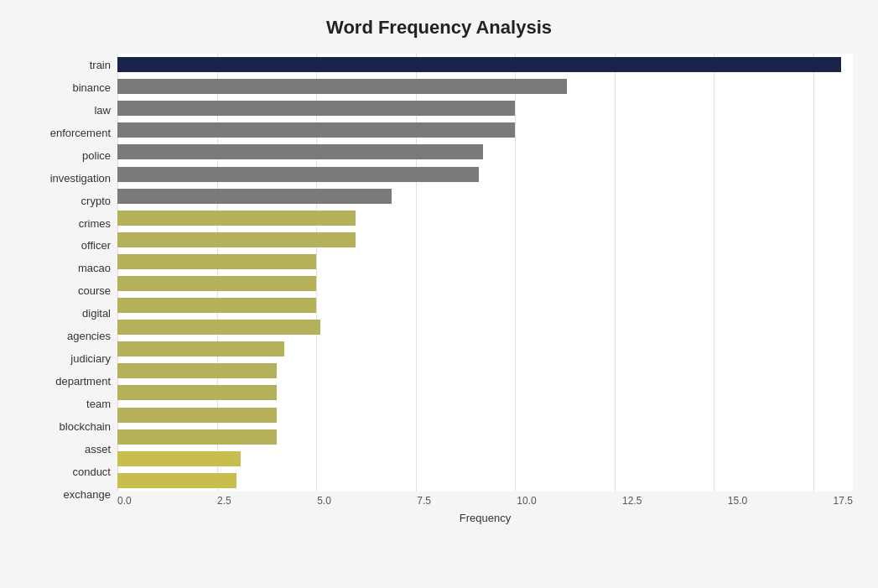  Describe the element at coordinates (89, 336) in the screenshot. I see `y-label: agencies` at that location.